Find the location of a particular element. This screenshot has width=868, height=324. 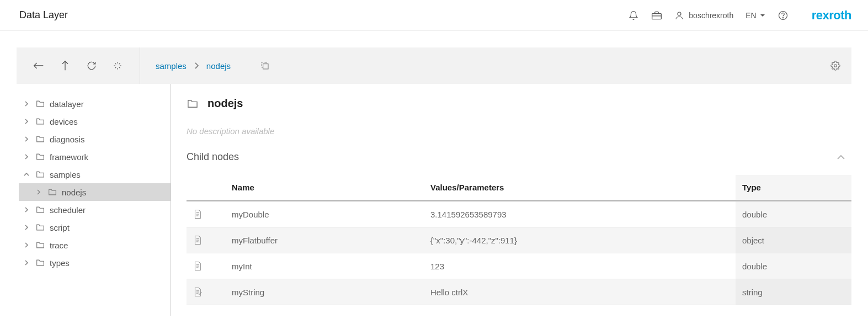

tree-label: script is located at coordinates (60, 227).